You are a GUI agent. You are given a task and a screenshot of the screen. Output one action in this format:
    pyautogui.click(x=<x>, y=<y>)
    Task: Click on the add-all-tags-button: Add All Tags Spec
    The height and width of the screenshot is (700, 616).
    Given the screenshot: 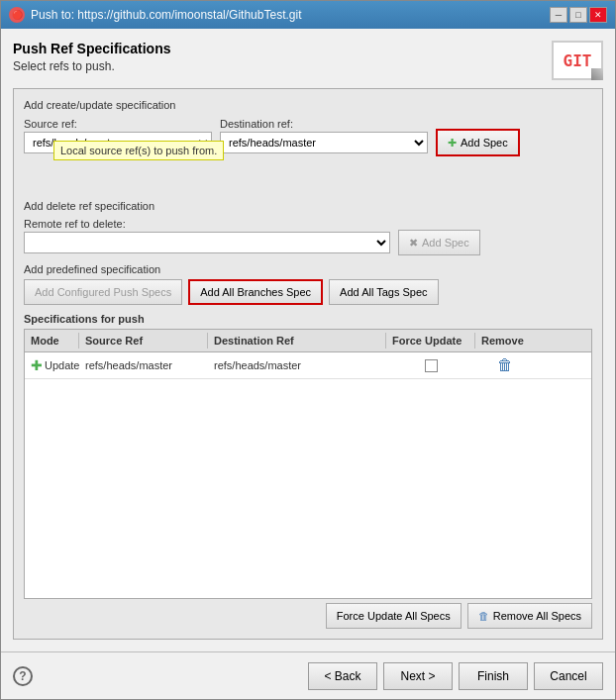 What is the action you would take?
    pyautogui.click(x=383, y=292)
    